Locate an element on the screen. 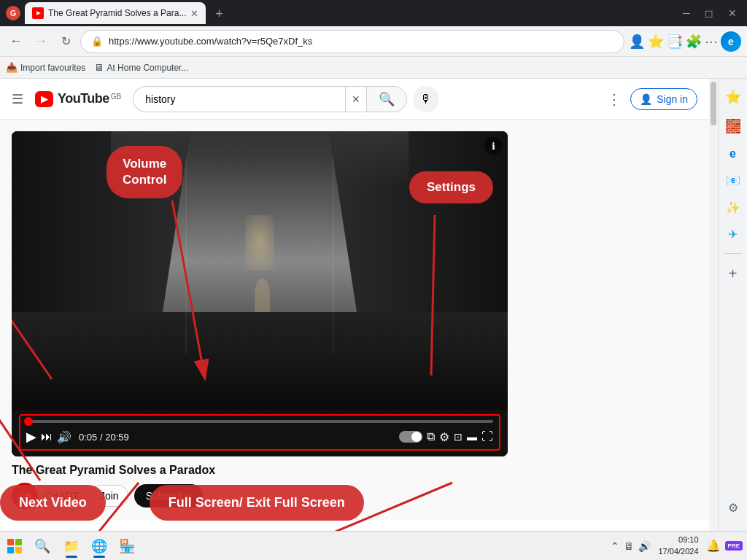 The width and height of the screenshot is (747, 560). autoplay-toggle is located at coordinates (411, 437).